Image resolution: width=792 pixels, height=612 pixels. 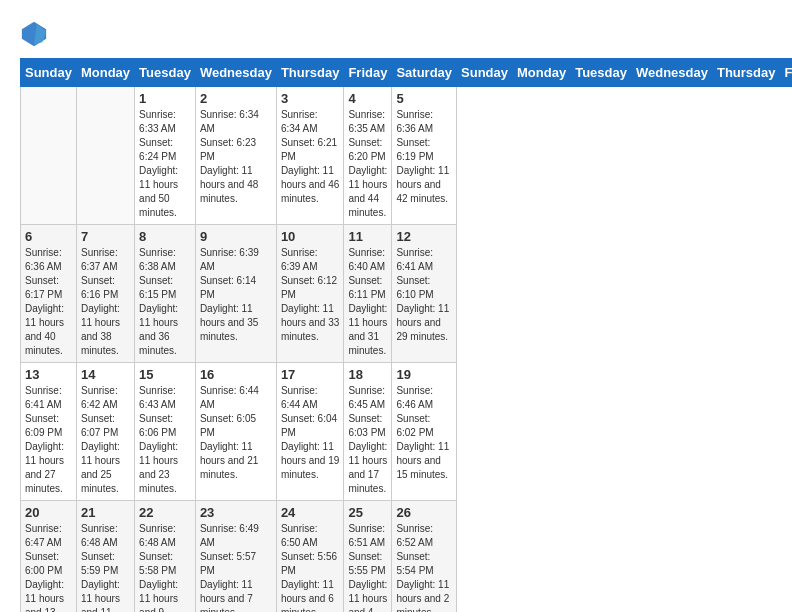 What do you see at coordinates (106, 512) in the screenshot?
I see `day-number: 21` at bounding box center [106, 512].